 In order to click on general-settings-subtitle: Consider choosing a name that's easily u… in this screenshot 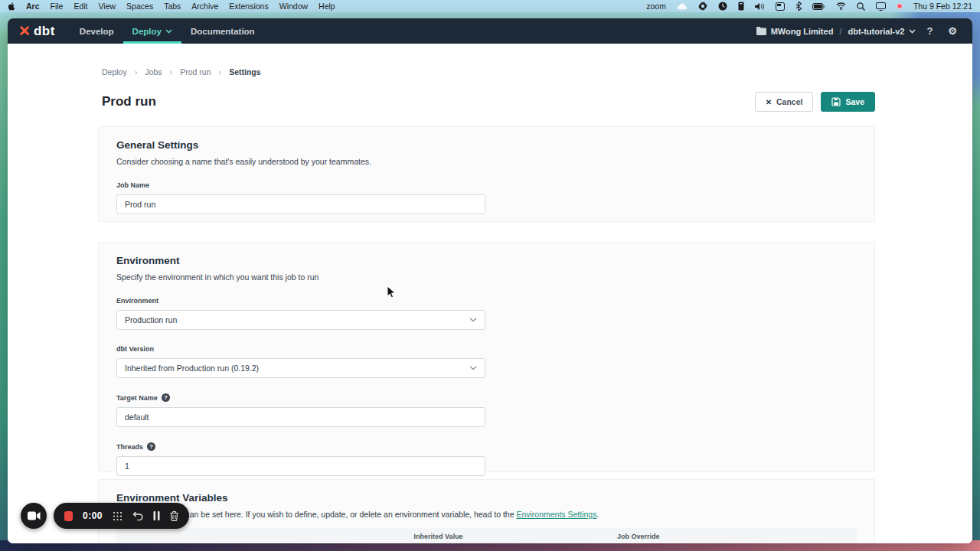, I will do `click(487, 161)`.